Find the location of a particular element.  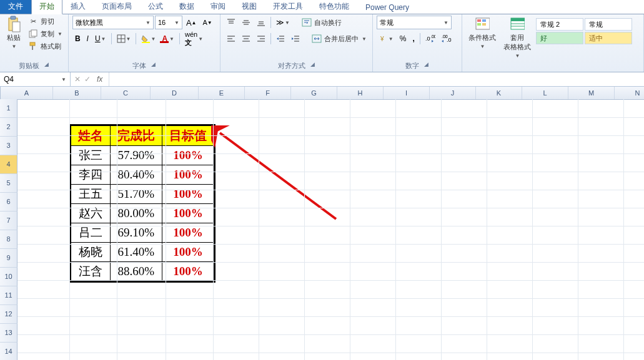

indent-decrease-button is located at coordinates (280, 39).